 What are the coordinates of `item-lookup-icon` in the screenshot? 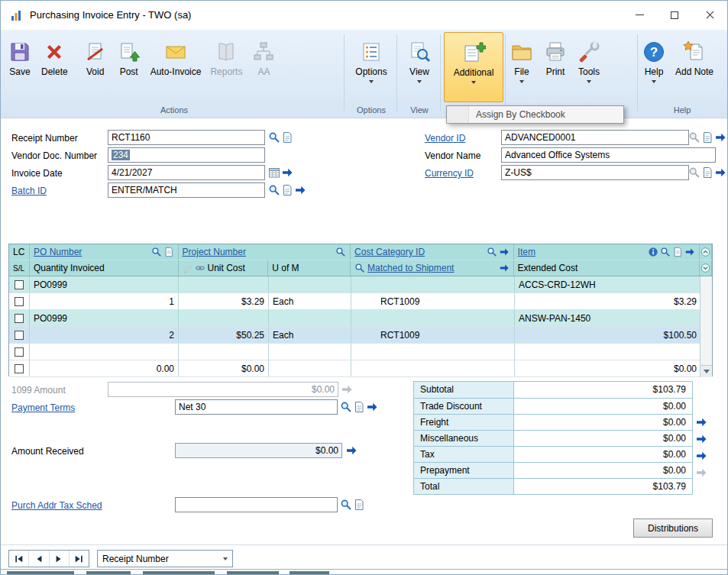 It's located at (665, 252).